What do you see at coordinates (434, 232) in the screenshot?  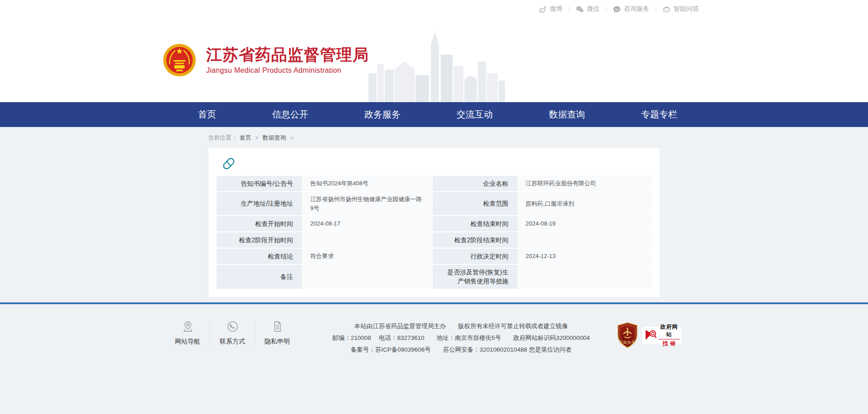 I see `record-table: 告知书编号/公告号 告知书2024年第408号 企业名称 江苏联环药业股份有限公…` at bounding box center [434, 232].